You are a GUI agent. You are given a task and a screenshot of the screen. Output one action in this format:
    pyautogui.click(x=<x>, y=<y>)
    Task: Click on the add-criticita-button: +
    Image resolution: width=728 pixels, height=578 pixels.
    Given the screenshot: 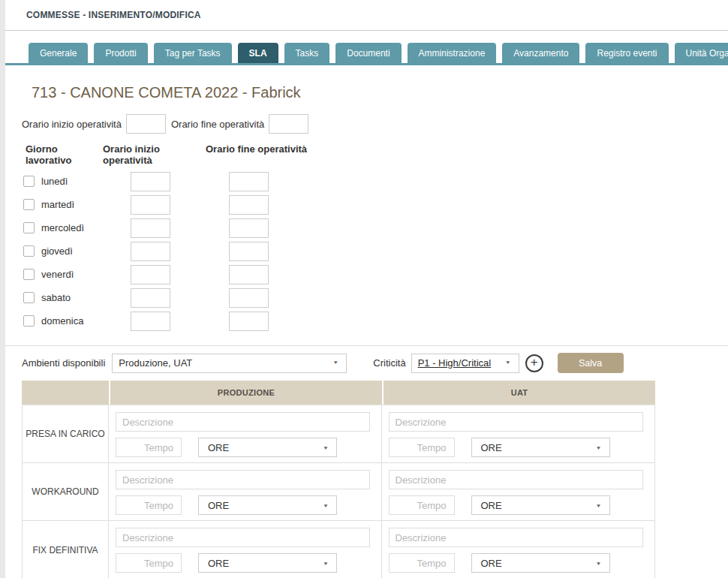 What is the action you would take?
    pyautogui.click(x=534, y=363)
    